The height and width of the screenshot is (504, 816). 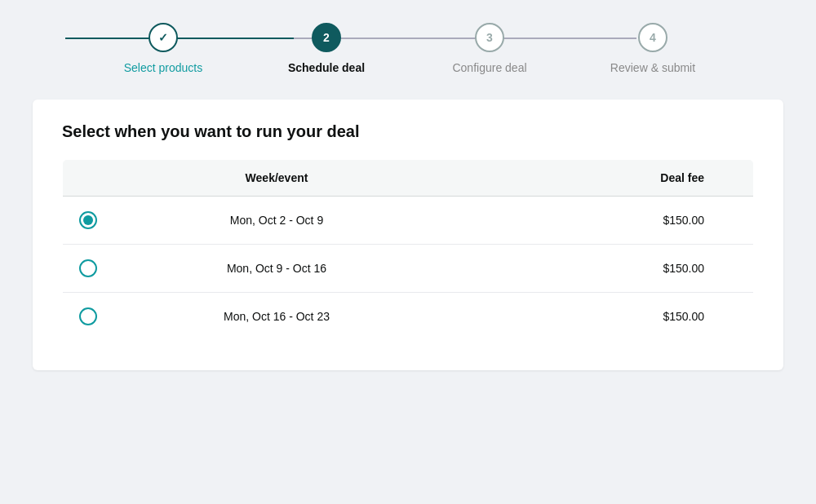 What do you see at coordinates (163, 68) in the screenshot?
I see `step-1-label: Select products` at bounding box center [163, 68].